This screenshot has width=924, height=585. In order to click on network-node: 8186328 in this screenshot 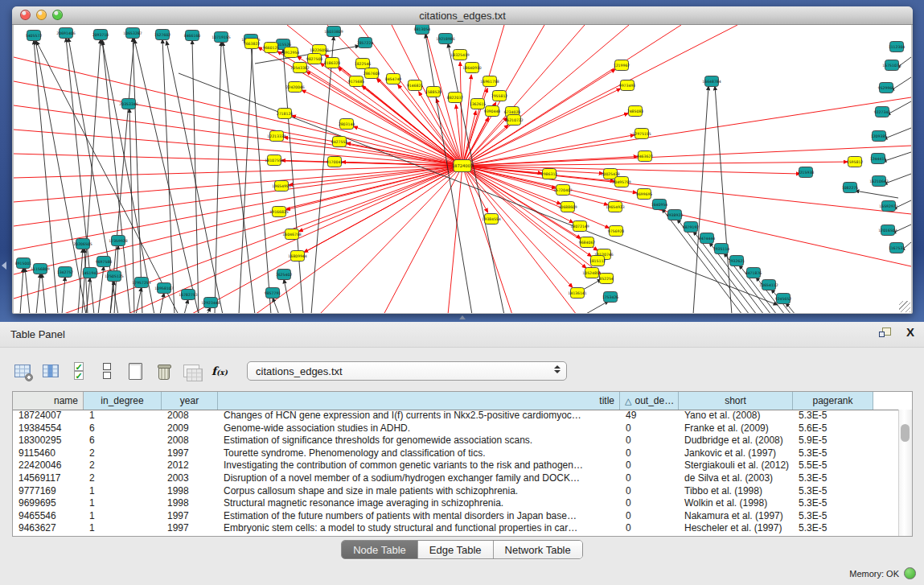, I will do `click(333, 63)`.